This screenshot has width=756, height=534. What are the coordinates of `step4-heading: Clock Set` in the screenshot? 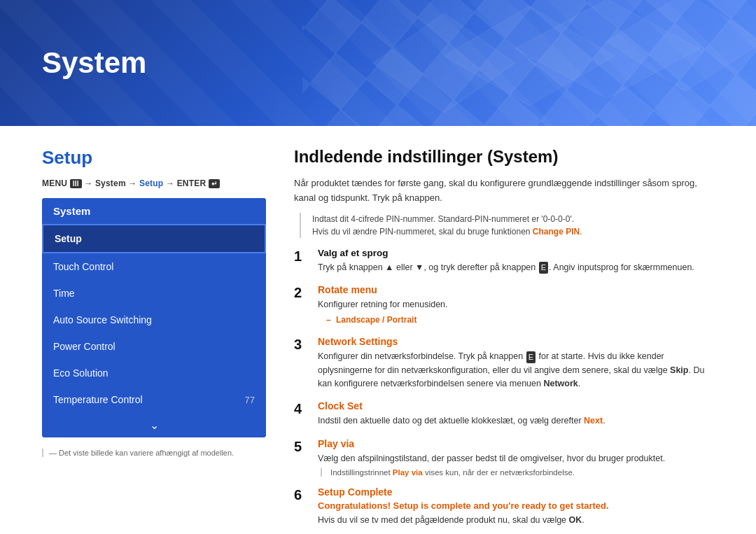 It's located at (516, 406).